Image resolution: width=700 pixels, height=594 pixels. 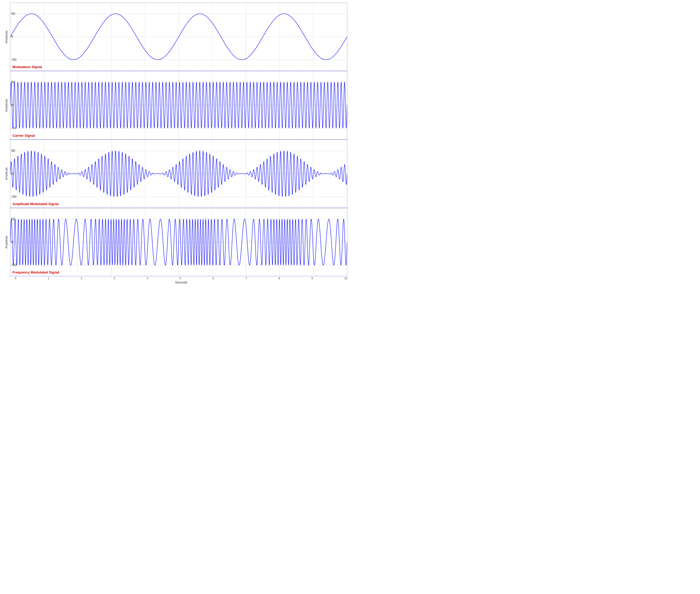 I want to click on x-tick-3: 3, so click(x=115, y=278).